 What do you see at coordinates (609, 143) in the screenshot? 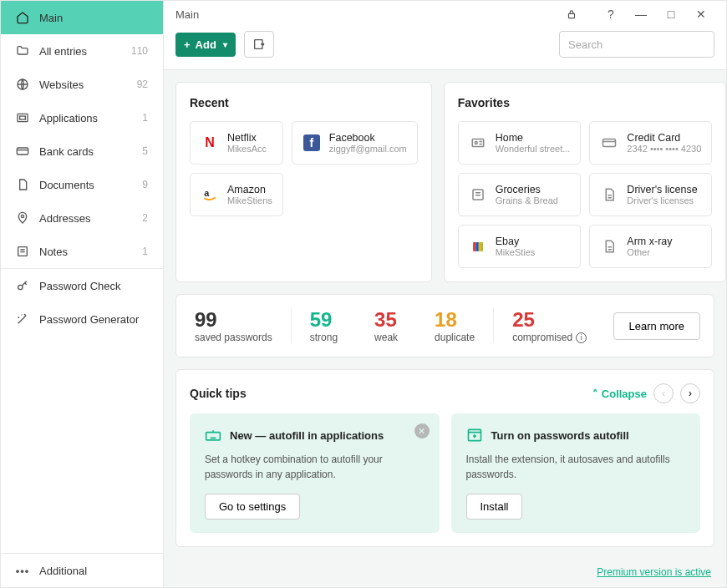
I see `card-icon` at bounding box center [609, 143].